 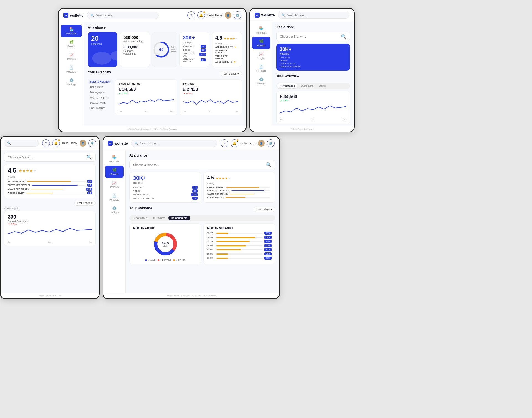 I want to click on bell-btn-w3: 🔔, so click(x=56, y=143).